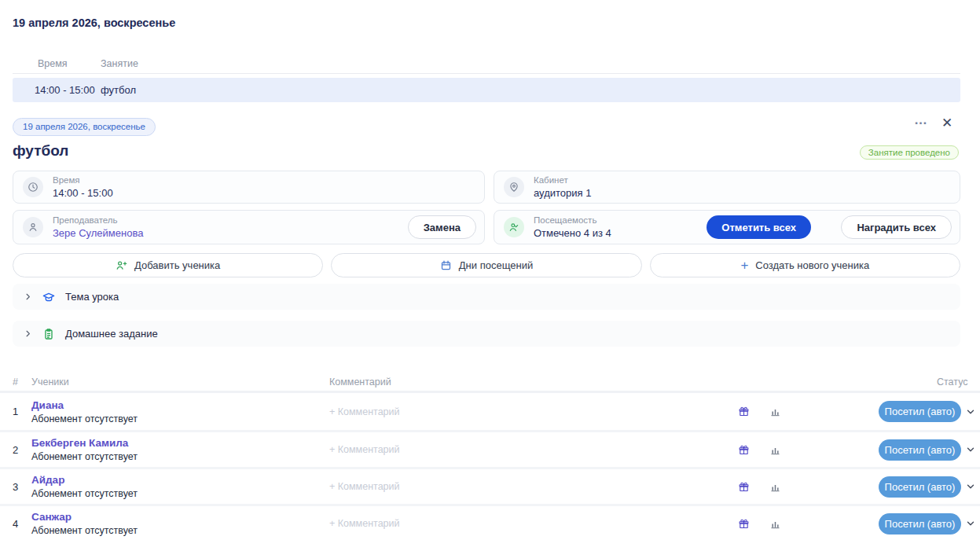 This screenshot has width=980, height=540. I want to click on student-name-link: Айдар, so click(181, 479).